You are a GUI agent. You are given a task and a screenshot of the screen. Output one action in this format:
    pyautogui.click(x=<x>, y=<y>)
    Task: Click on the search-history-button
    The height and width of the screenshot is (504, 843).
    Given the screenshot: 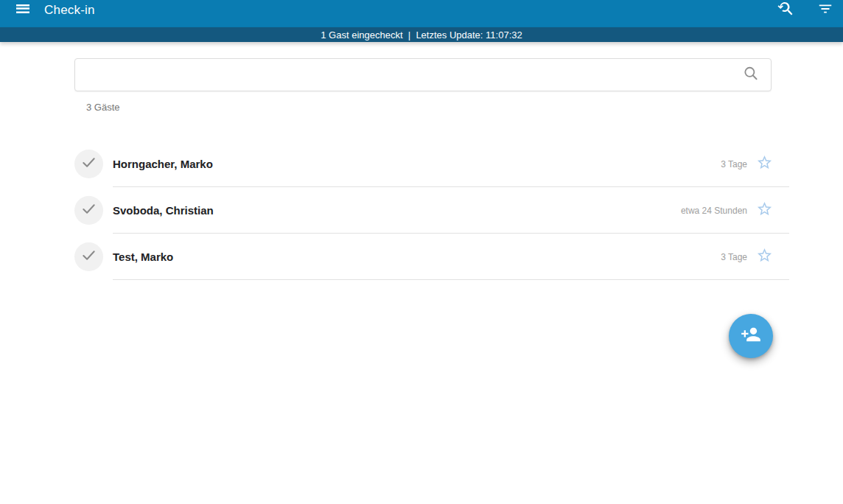 What is the action you would take?
    pyautogui.click(x=786, y=10)
    